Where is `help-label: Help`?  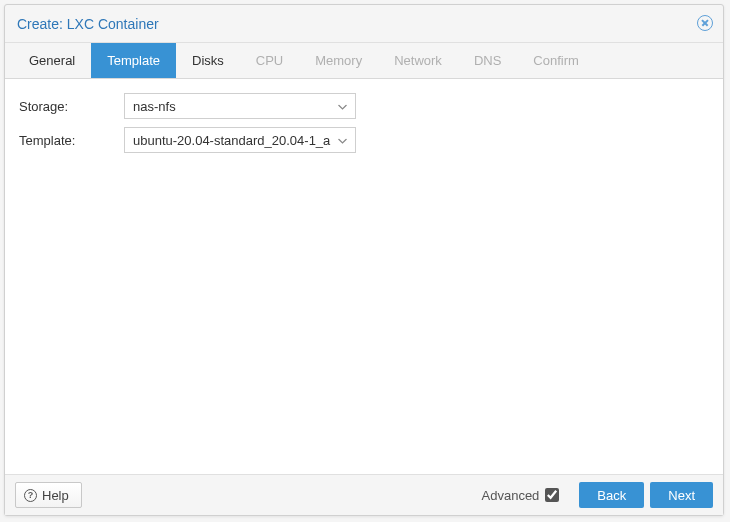 help-label: Help is located at coordinates (56, 496).